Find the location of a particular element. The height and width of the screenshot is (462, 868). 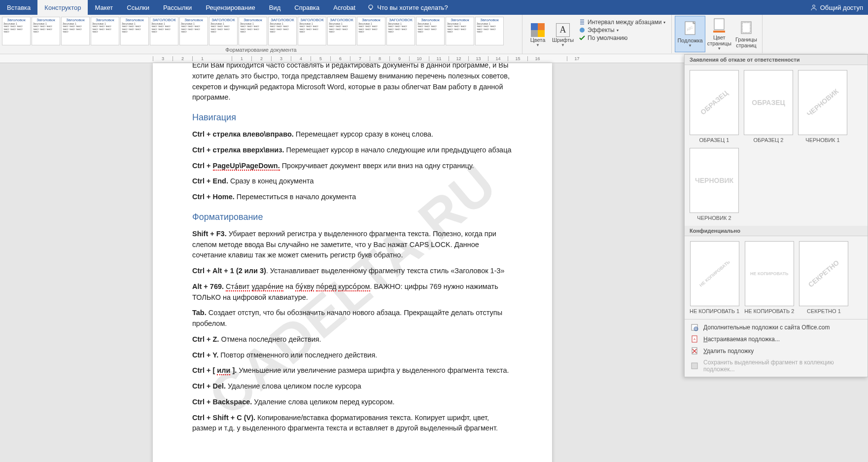

format-group-label: Форматирование документа is located at coordinates (261, 50).